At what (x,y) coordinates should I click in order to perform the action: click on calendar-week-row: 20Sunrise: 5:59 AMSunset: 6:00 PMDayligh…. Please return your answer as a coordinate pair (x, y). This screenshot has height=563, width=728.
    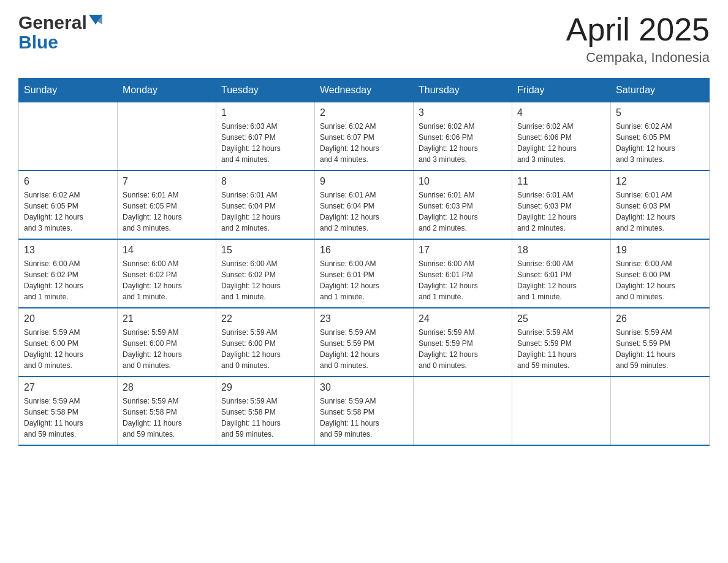
    Looking at the image, I should click on (364, 342).